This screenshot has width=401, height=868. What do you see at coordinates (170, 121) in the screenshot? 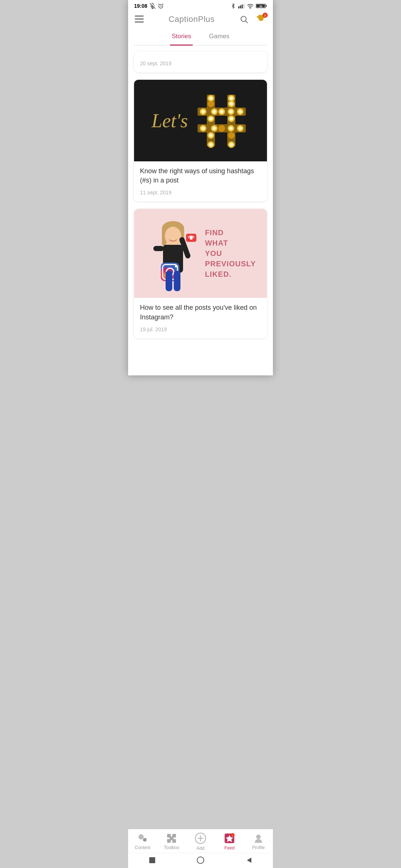
I see `lets-text: Let's` at bounding box center [170, 121].